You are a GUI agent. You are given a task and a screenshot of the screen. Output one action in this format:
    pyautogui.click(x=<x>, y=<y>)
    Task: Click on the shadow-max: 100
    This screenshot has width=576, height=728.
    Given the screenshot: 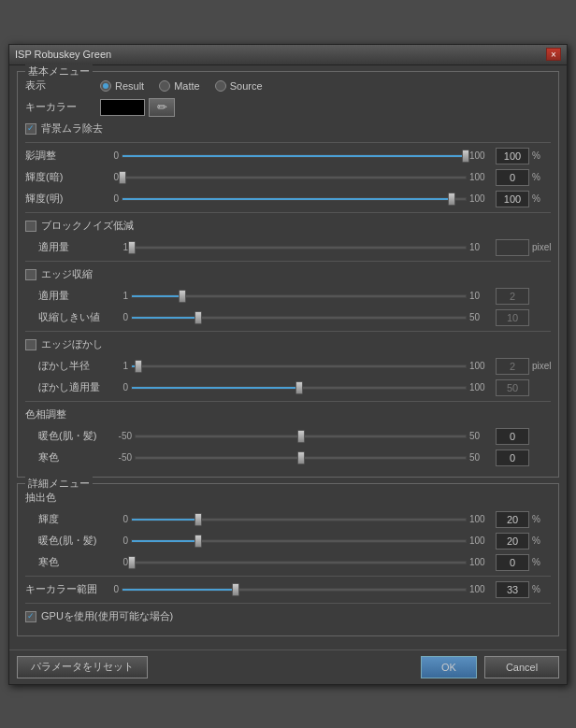 What is the action you would take?
    pyautogui.click(x=481, y=155)
    